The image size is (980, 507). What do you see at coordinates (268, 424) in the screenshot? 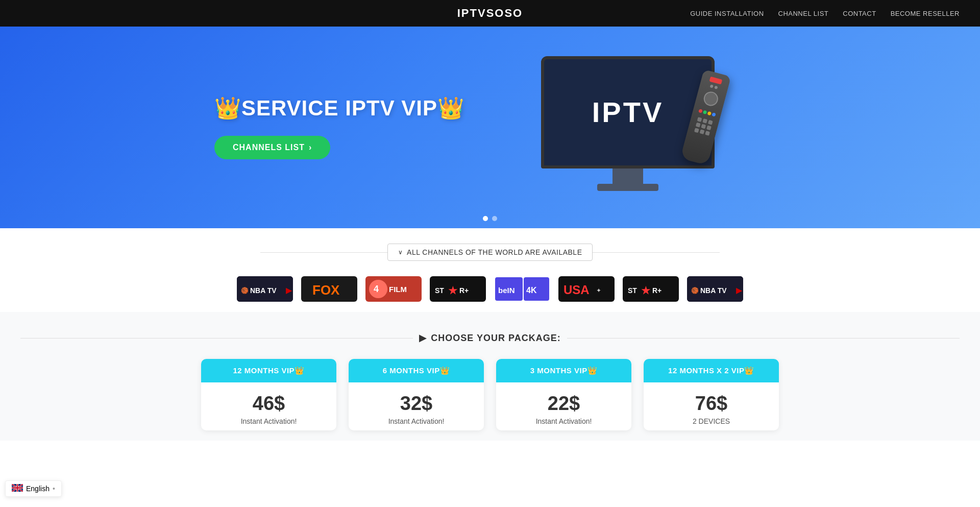
I see `pkg-subtitle-12months: Instant Activation!` at bounding box center [268, 424].